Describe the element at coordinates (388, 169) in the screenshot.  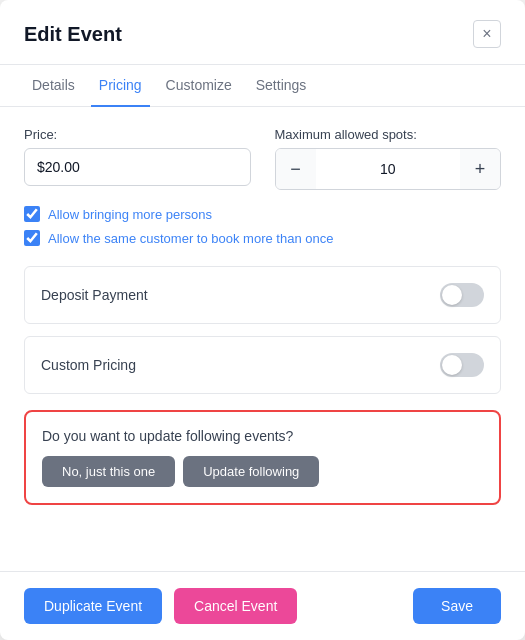
I see `max-spots-stepper: − 10 +` at that location.